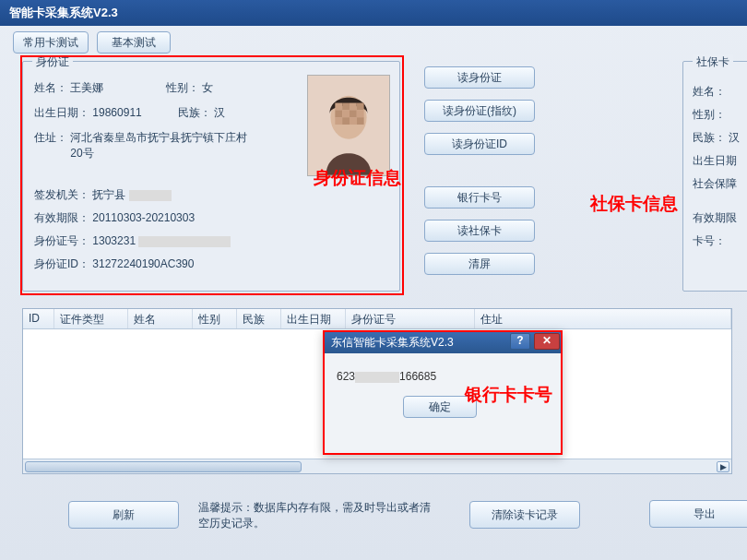  What do you see at coordinates (219, 113) in the screenshot?
I see `ethnic-value: 汉` at bounding box center [219, 113].